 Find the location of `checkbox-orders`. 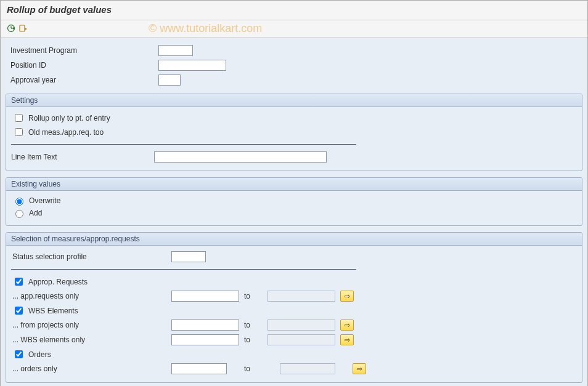

checkbox-orders is located at coordinates (18, 355).